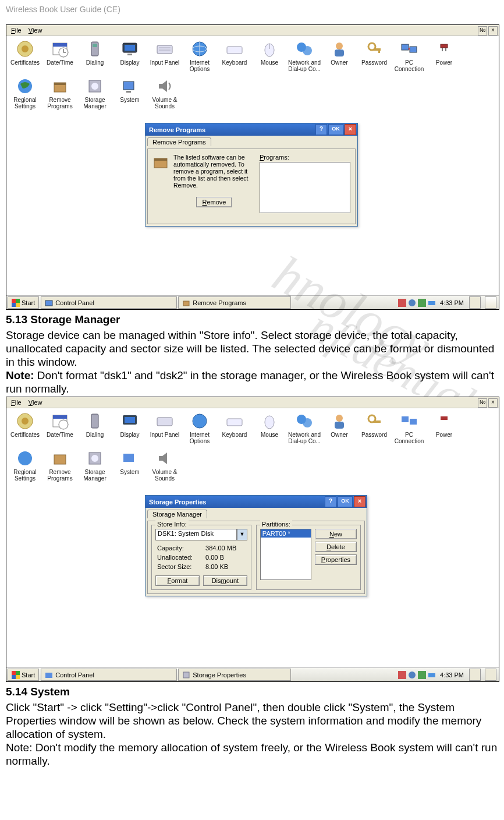 This screenshot has width=504, height=820. I want to click on cp-row-2b: Regional Settings Remove Programs Storag…, so click(253, 464).